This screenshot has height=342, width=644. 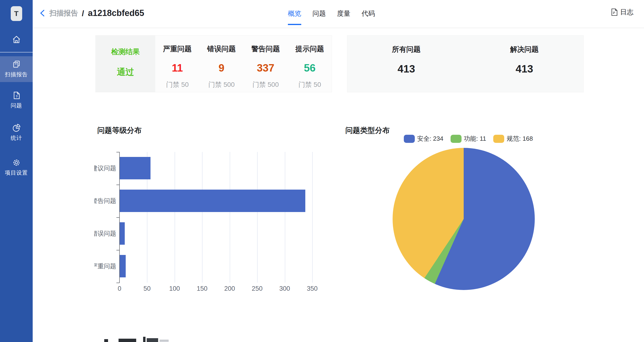 What do you see at coordinates (126, 72) in the screenshot?
I see `detection-result-value: 通过` at bounding box center [126, 72].